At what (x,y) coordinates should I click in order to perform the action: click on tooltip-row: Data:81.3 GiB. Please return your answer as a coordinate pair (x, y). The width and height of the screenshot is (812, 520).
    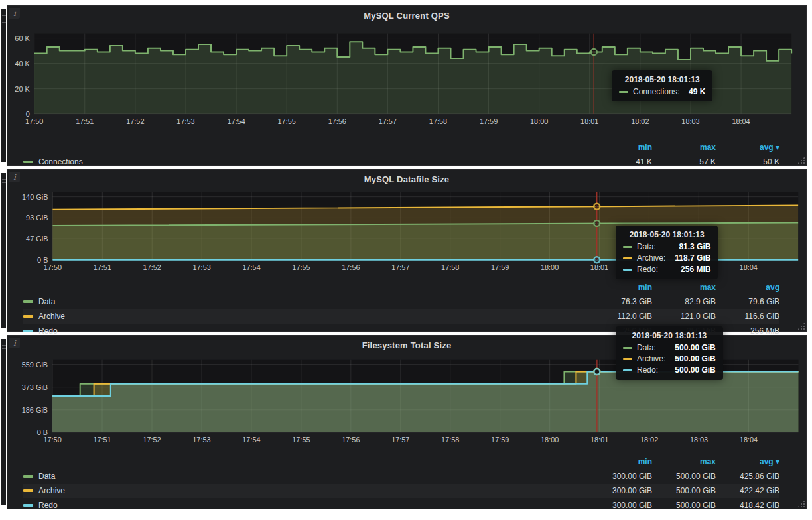
    Looking at the image, I should click on (667, 247).